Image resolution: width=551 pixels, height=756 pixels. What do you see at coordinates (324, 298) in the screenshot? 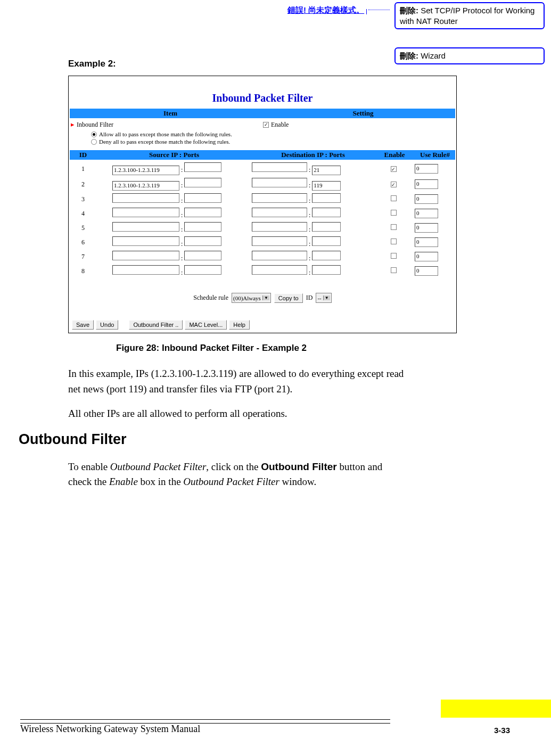
I see `id-select: --▼` at bounding box center [324, 298].